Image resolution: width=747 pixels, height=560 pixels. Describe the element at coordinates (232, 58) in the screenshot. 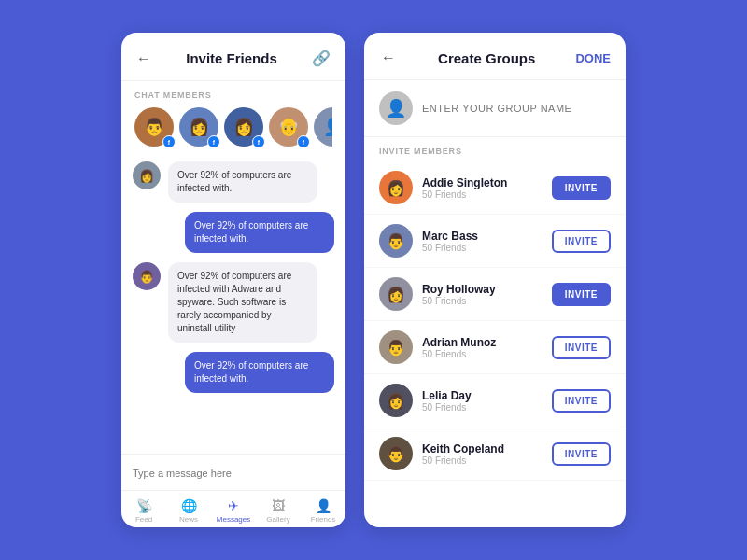

I see `left-title: Invite Friends` at that location.